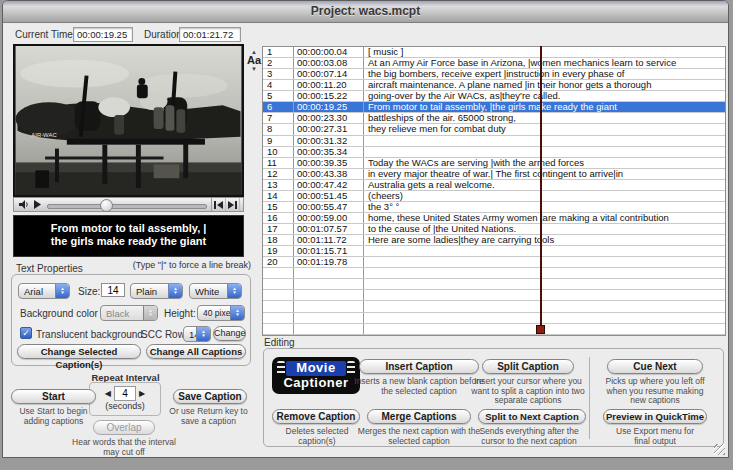 Image resolution: width=733 pixels, height=470 pixels. I want to click on caption-number: 20, so click(278, 262).